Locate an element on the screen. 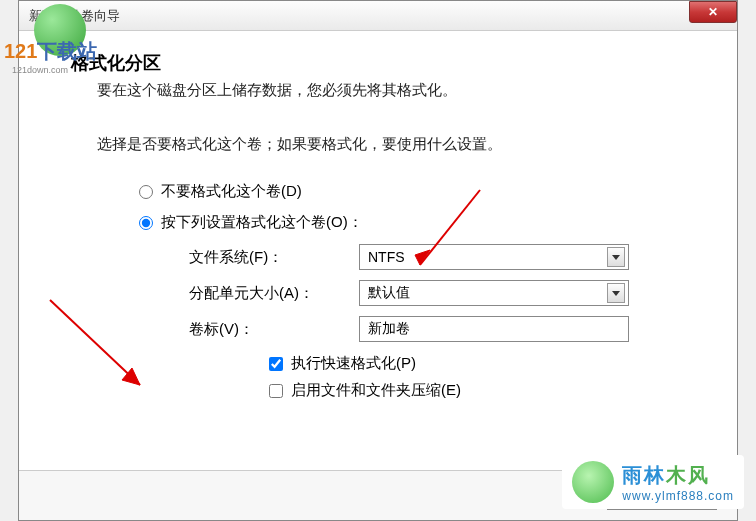 The height and width of the screenshot is (521, 756). watermark-main: 雨林木风 is located at coordinates (678, 476).